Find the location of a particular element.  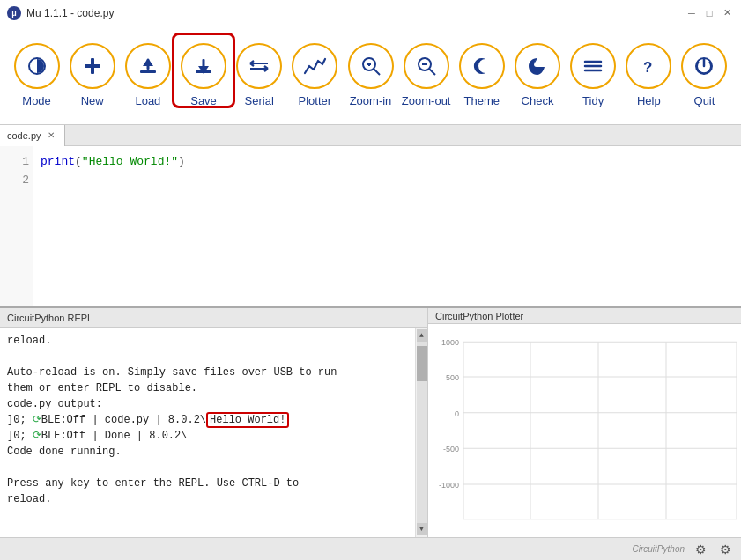

help-button: ? Help is located at coordinates (648, 76).